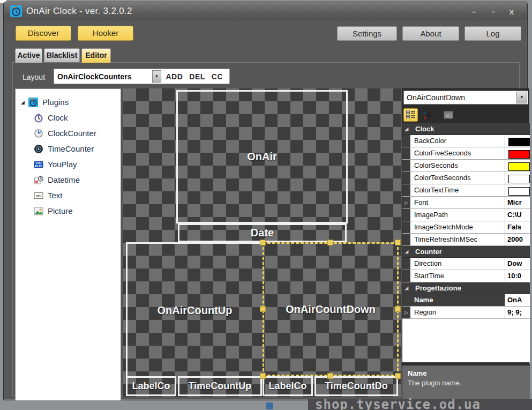 The width and height of the screenshot is (532, 410). What do you see at coordinates (474, 12) in the screenshot?
I see `minimize-button: –` at bounding box center [474, 12].